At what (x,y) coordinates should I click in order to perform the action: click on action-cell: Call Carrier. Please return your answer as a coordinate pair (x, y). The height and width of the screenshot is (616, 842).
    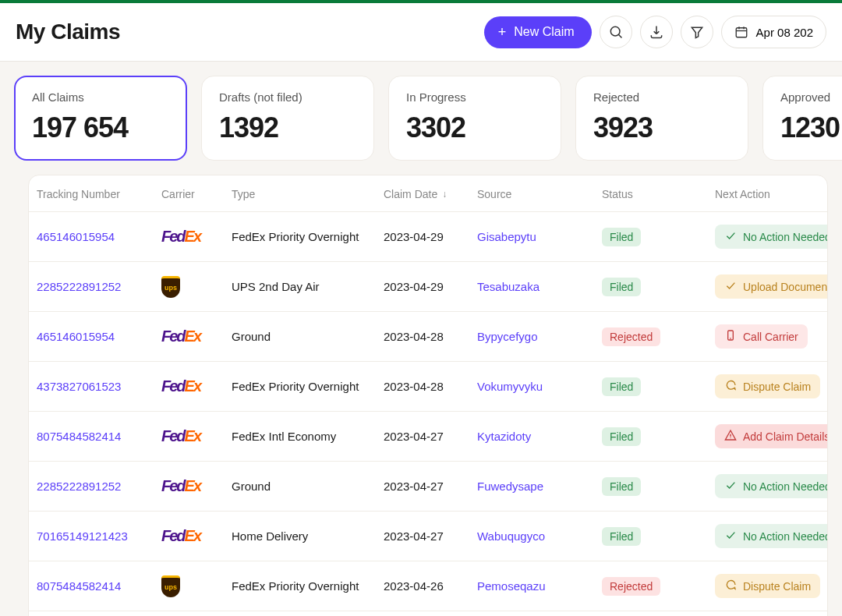
    Looking at the image, I should click on (772, 337).